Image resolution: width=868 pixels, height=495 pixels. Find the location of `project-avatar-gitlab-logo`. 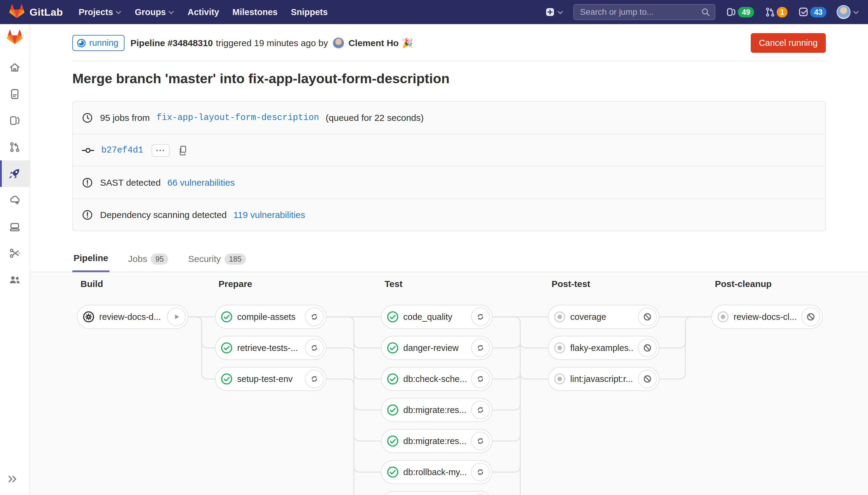

project-avatar-gitlab-logo is located at coordinates (15, 38).